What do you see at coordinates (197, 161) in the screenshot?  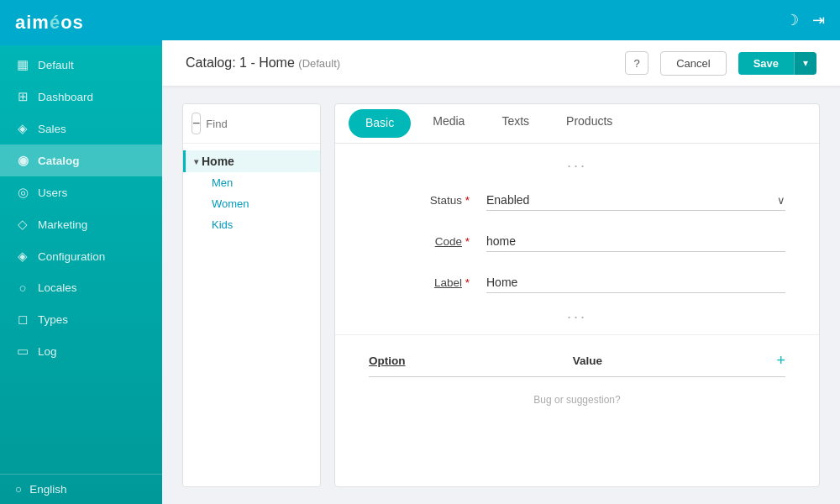 I see `expand-arrow-icon: ▾` at bounding box center [197, 161].